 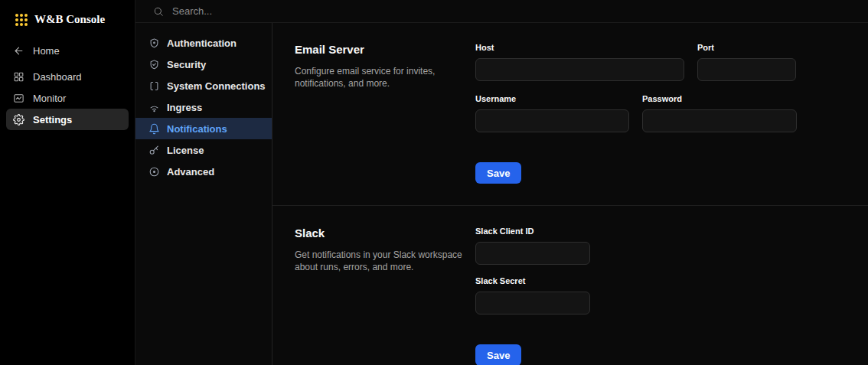 What do you see at coordinates (67, 98) in the screenshot?
I see `sidebar-item-monitor: Monitor` at bounding box center [67, 98].